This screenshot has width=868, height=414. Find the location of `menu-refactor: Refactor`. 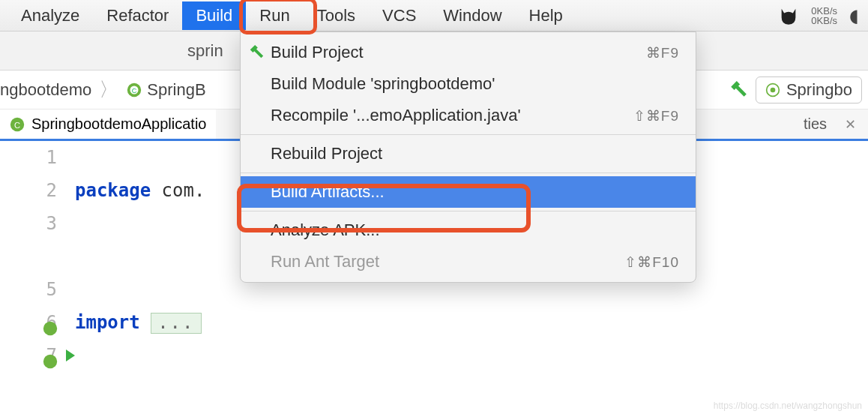

menu-refactor: Refactor is located at coordinates (138, 16).